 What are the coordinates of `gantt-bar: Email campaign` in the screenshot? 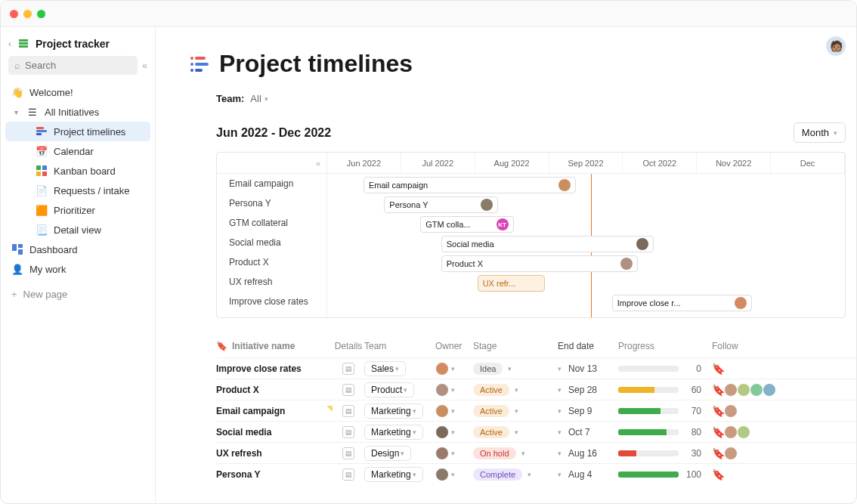 It's located at (470, 185).